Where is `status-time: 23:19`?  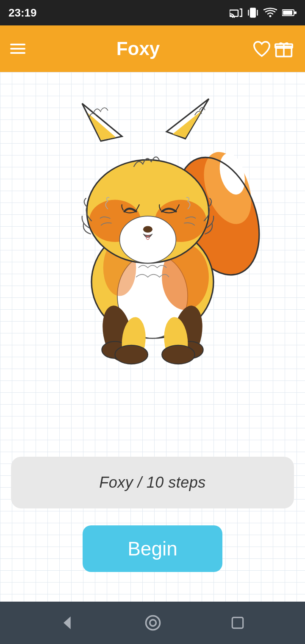
status-time: 23:19 is located at coordinates (23, 13).